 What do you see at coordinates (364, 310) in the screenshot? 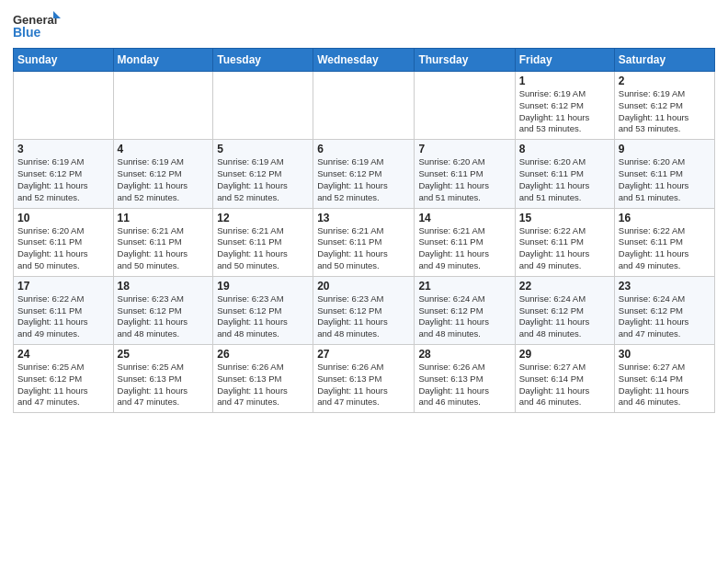
I see `calendar-week-row: 17Sunrise: 6:22 AM Sunset: 6:11 PM Dayli…` at bounding box center [364, 310].